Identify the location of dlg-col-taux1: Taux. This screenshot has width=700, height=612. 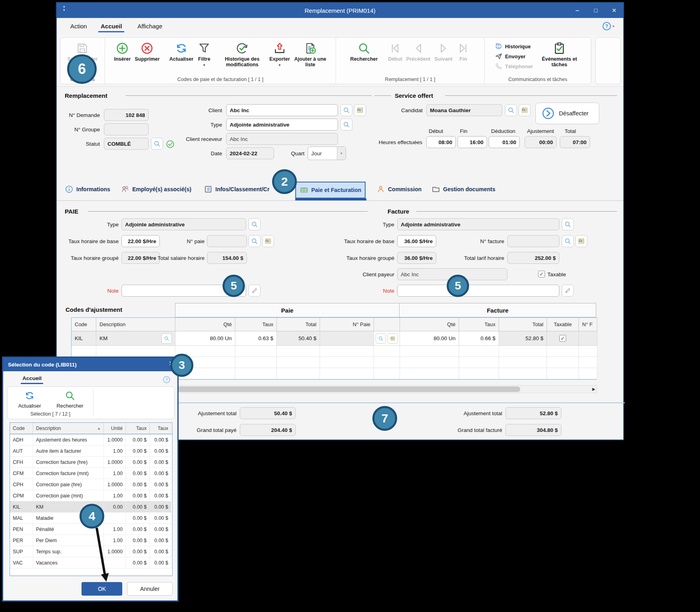
(138, 428).